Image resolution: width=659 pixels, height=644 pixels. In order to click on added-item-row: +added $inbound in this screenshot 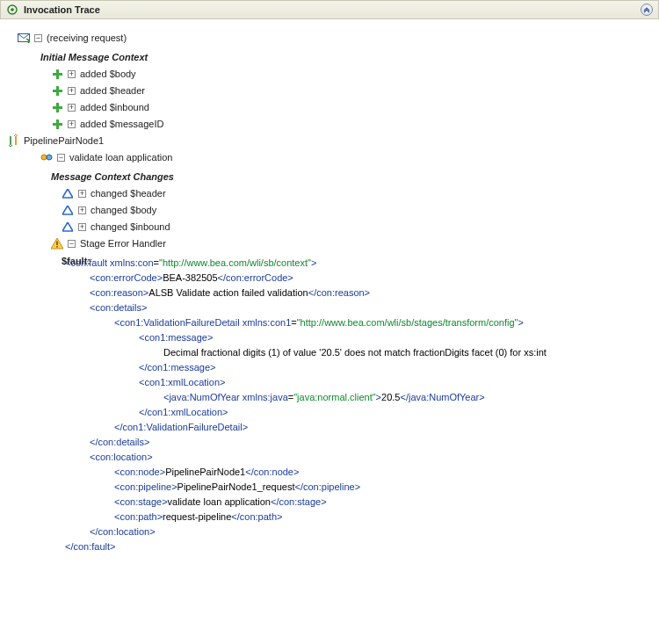, I will do `click(330, 107)`.